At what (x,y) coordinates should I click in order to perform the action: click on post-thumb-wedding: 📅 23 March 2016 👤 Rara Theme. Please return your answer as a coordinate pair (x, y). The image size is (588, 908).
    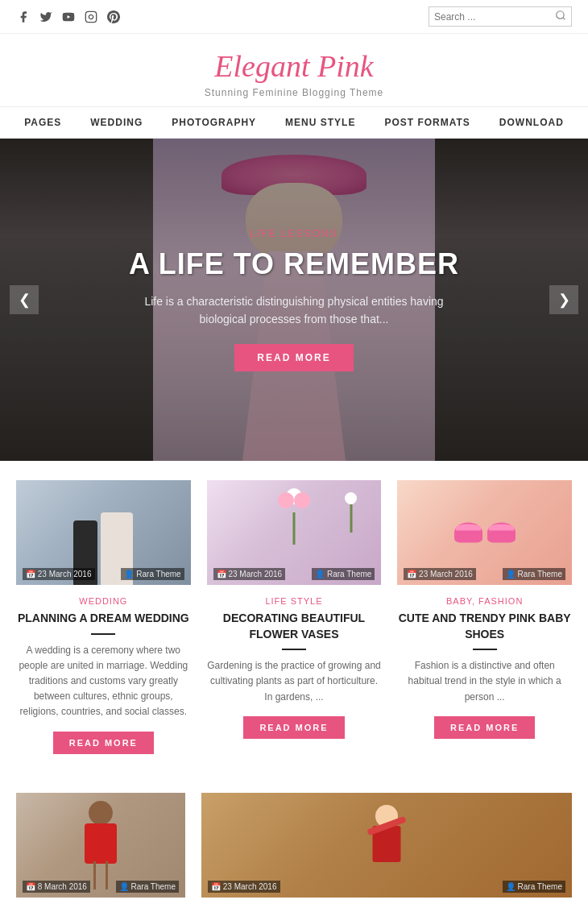
    Looking at the image, I should click on (103, 533).